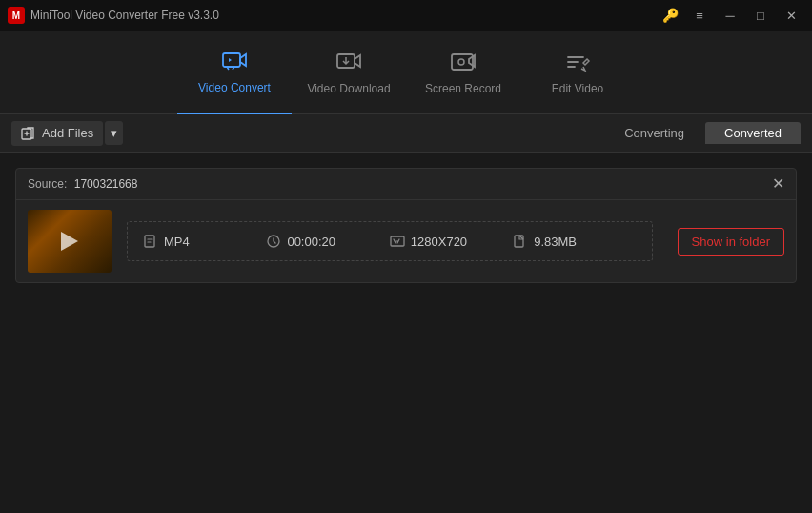 The image size is (812, 513). I want to click on nav-item-screen-record: Screen Record, so click(463, 72).